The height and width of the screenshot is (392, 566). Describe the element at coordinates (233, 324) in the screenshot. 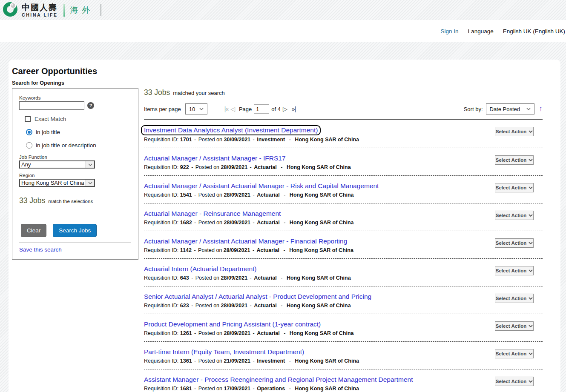

I see `job-title-link: Product Development and Pricing Assistan…` at that location.